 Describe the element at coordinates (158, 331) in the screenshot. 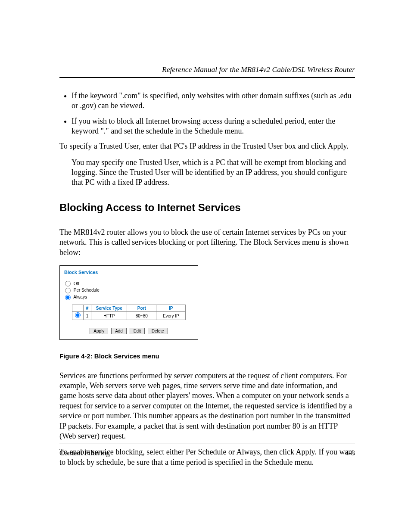

I see `delete-button: Delete` at that location.